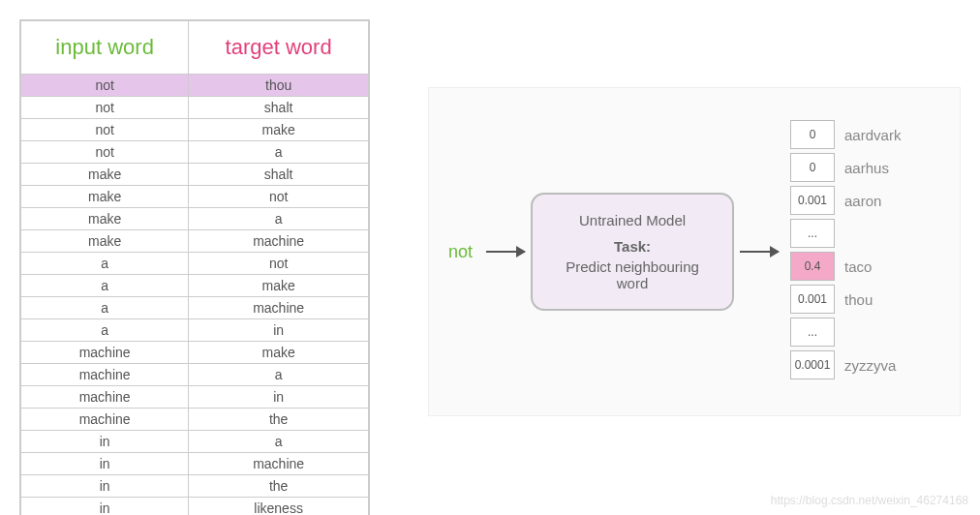 The image size is (980, 515). I want to click on output-word: aarhus, so click(867, 168).